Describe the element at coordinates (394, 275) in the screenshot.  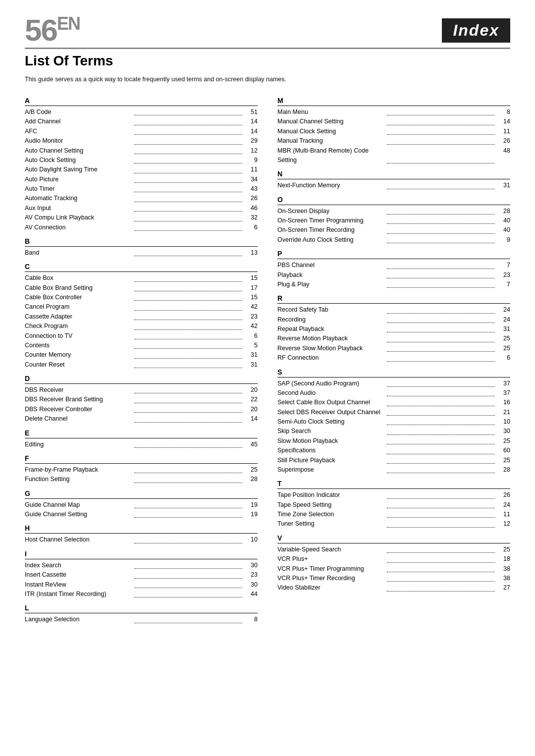
I see `list-item: Playback23` at that location.